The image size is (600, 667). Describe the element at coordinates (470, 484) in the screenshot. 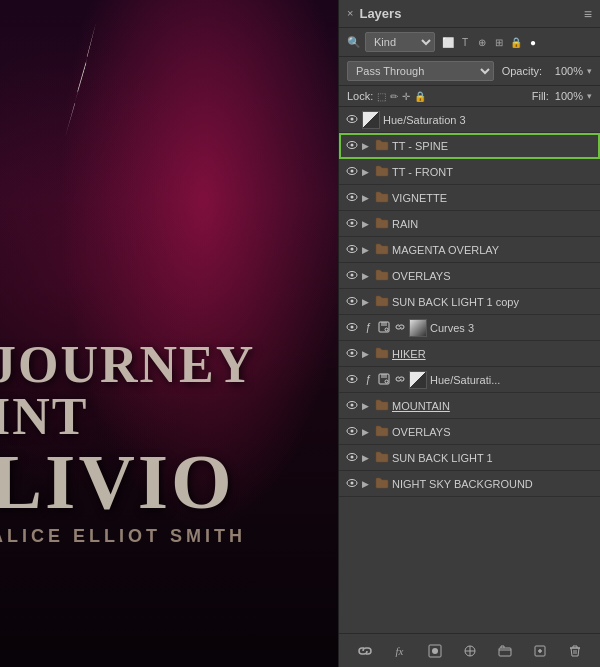

I see `layer-item: ▶NIGHT SKY BACKGROUND` at that location.